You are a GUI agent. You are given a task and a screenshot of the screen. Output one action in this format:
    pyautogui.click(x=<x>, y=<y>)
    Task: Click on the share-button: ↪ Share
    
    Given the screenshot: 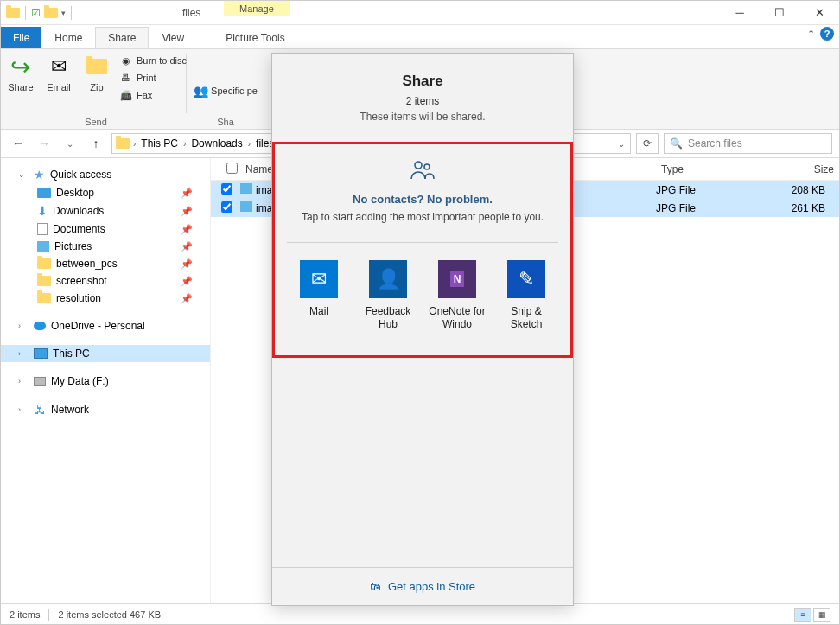 What is the action you would take?
    pyautogui.click(x=21, y=83)
    